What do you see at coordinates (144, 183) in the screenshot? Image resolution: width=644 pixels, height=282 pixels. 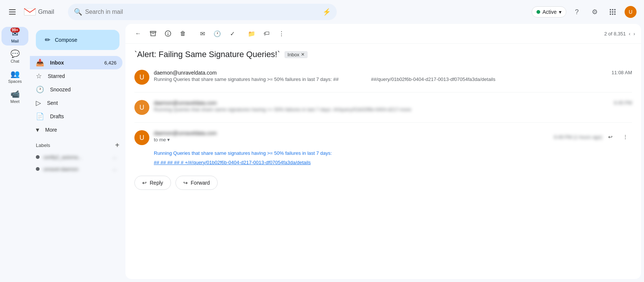 I see `reply-icon: ↩` at bounding box center [144, 183].